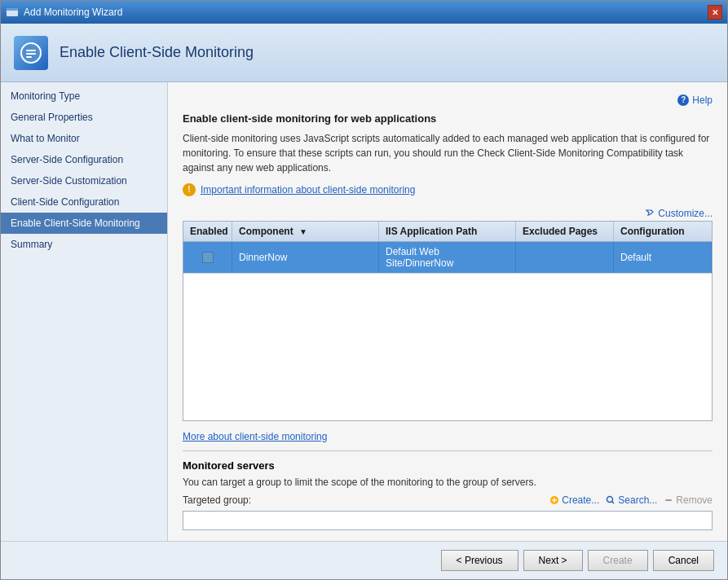  What do you see at coordinates (479, 560) in the screenshot?
I see `previous-button: < Previous` at bounding box center [479, 560].